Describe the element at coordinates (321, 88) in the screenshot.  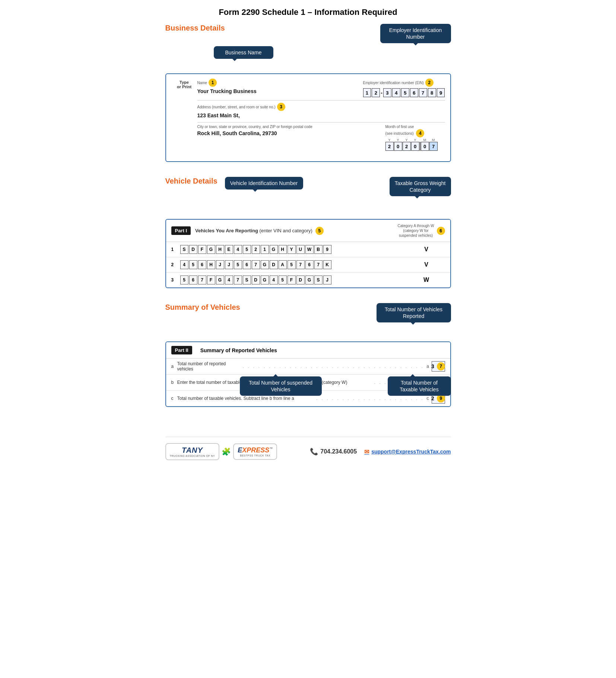
I see `name-ein-inner-row: Name 1 Your Trucking Business Employer i…` at that location.